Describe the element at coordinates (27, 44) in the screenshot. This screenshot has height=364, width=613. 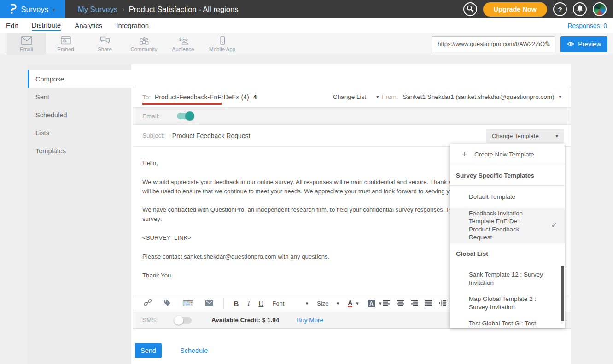
I see `channel-email: Email` at that location.